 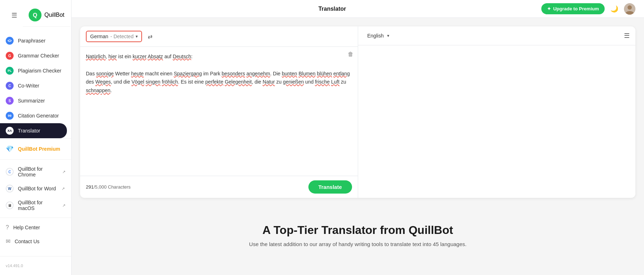 I want to click on sidebar-item-label-citation: Citation Generator, so click(x=38, y=116).